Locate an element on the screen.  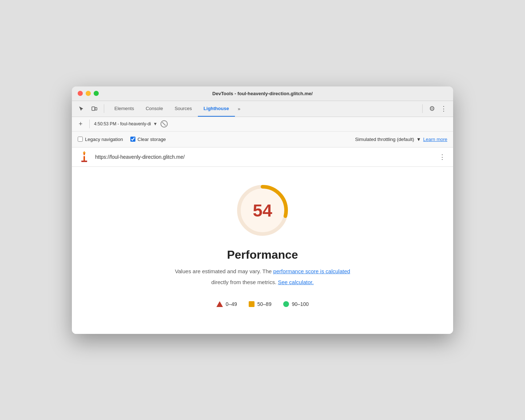
window-title: DevTools - foul-heavenly-direction.glitc… is located at coordinates (262, 94).